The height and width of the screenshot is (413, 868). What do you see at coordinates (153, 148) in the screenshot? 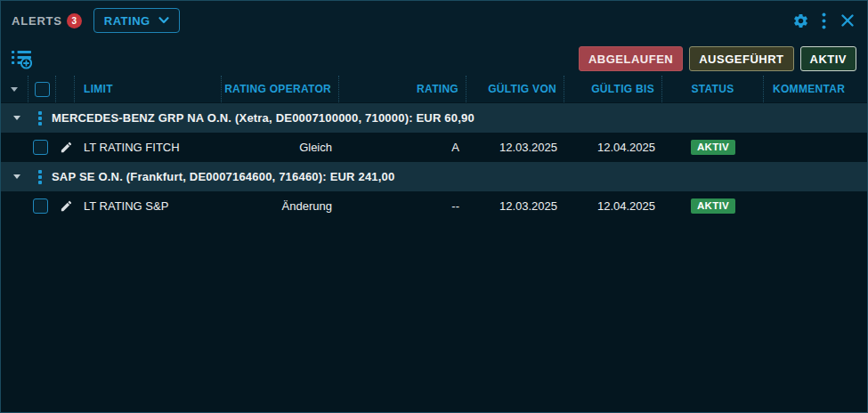
I see `cell-limit: LT RATING FITCH` at bounding box center [153, 148].